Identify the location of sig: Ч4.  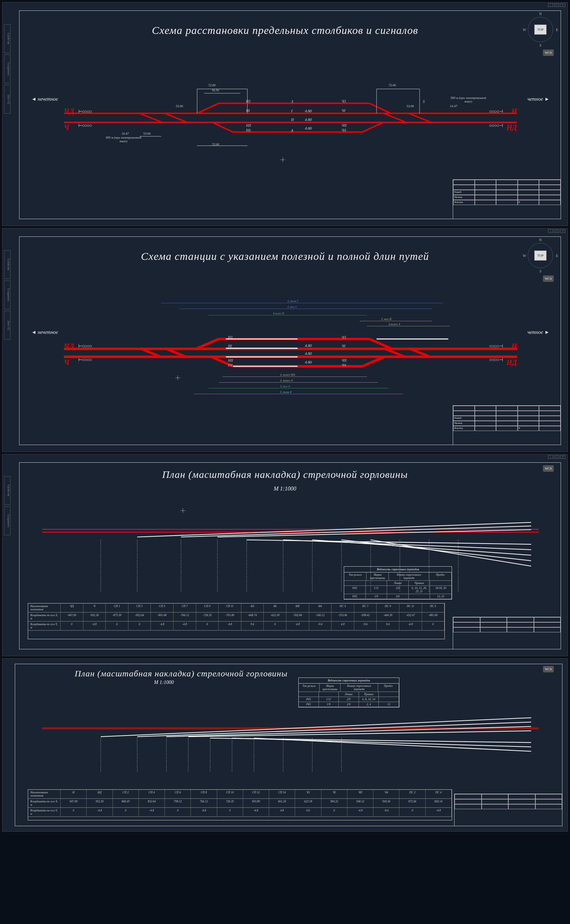
(344, 130).